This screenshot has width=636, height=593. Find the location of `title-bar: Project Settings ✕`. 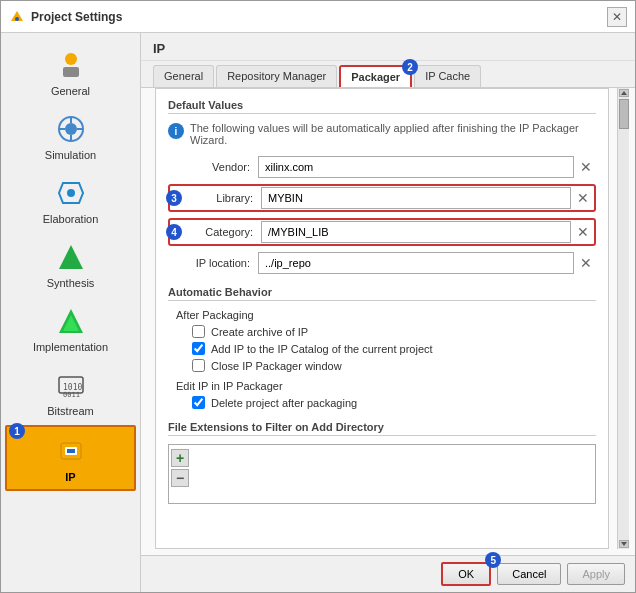

title-bar: Project Settings ✕ is located at coordinates (318, 17).